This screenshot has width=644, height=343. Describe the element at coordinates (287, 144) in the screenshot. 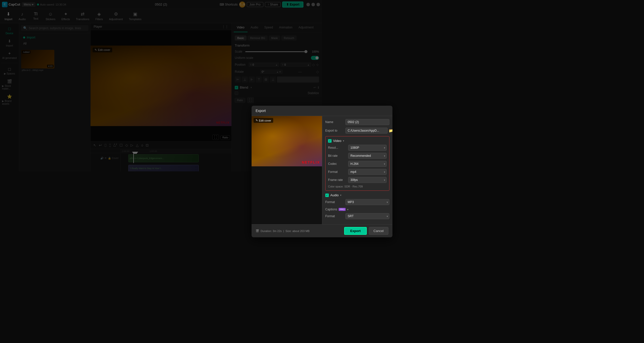

I see `dialog-preview: NETFLIX ✎ Edit cover` at that location.